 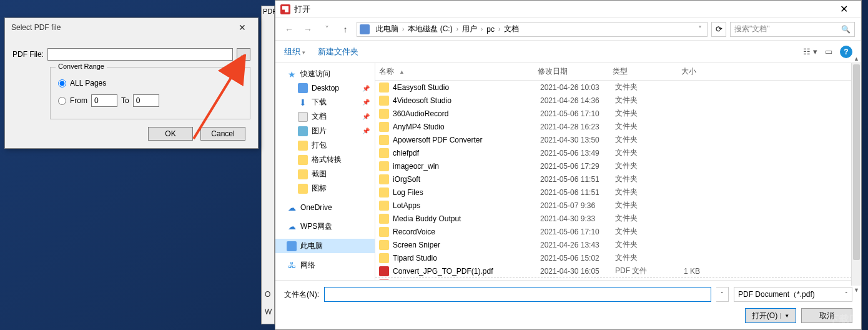 I want to click on sidebar-quick-access: ★快速访问, so click(x=325, y=74).